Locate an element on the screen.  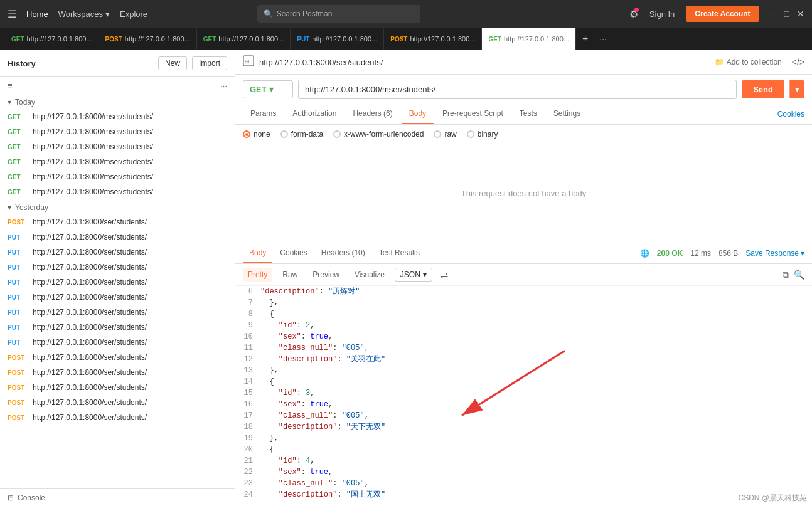
menu-icon: ☰ is located at coordinates (12, 14).